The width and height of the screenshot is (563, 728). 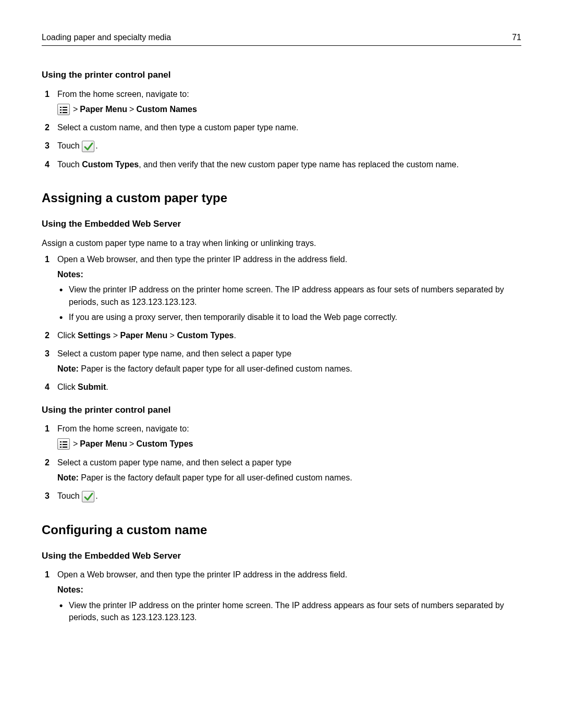 What do you see at coordinates (282, 336) in the screenshot?
I see `step-2: 2 Click Settings > Paper Menu > Custom T…` at bounding box center [282, 336].